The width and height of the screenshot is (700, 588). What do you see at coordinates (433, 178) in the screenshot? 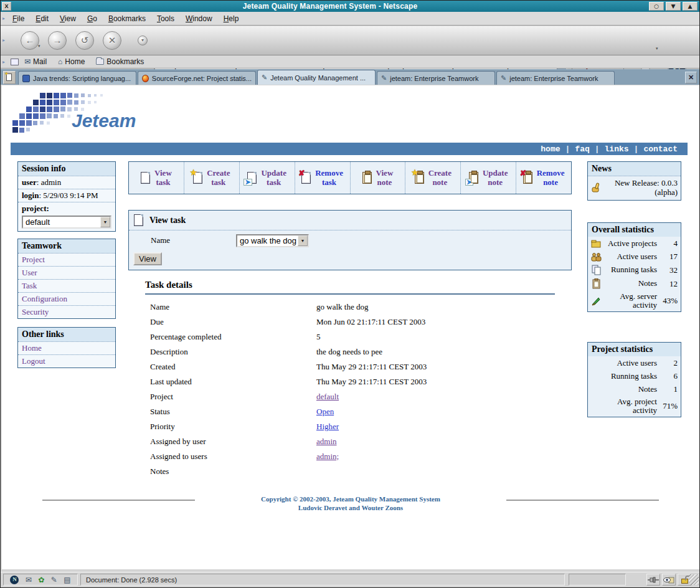
I see `create-note-button: ★ Createnote` at bounding box center [433, 178].